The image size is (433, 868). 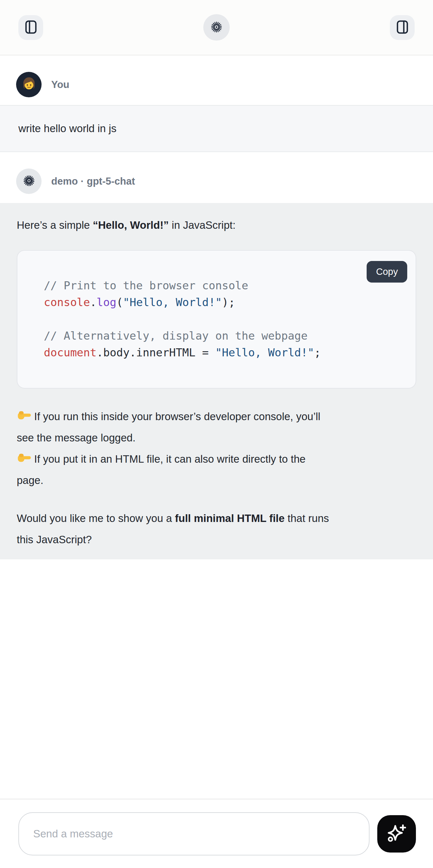 What do you see at coordinates (307, 518) in the screenshot?
I see `question-suffix: that runs` at bounding box center [307, 518].